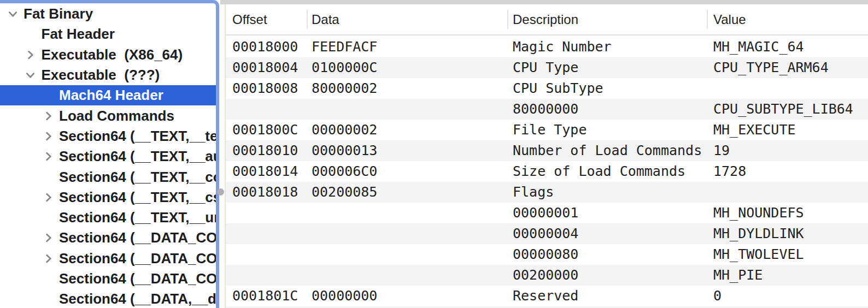  What do you see at coordinates (787, 192) in the screenshot?
I see `cell-value` at bounding box center [787, 192].